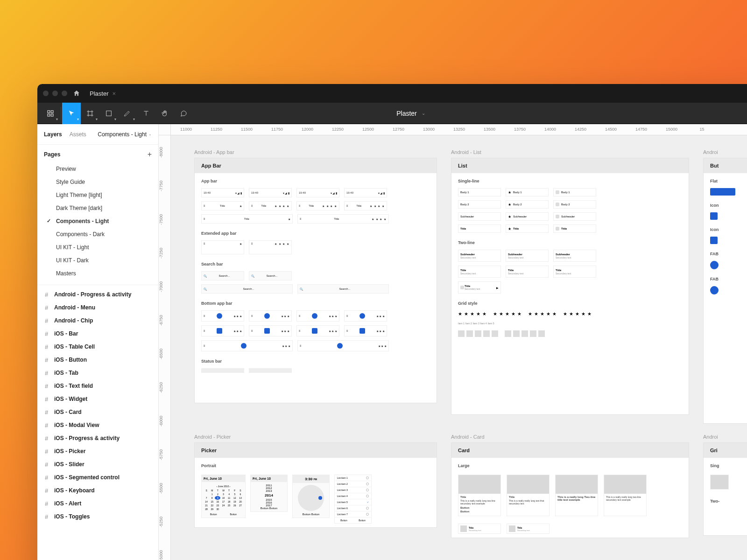  Describe the element at coordinates (46, 93) in the screenshot. I see `traffic-close` at that location.